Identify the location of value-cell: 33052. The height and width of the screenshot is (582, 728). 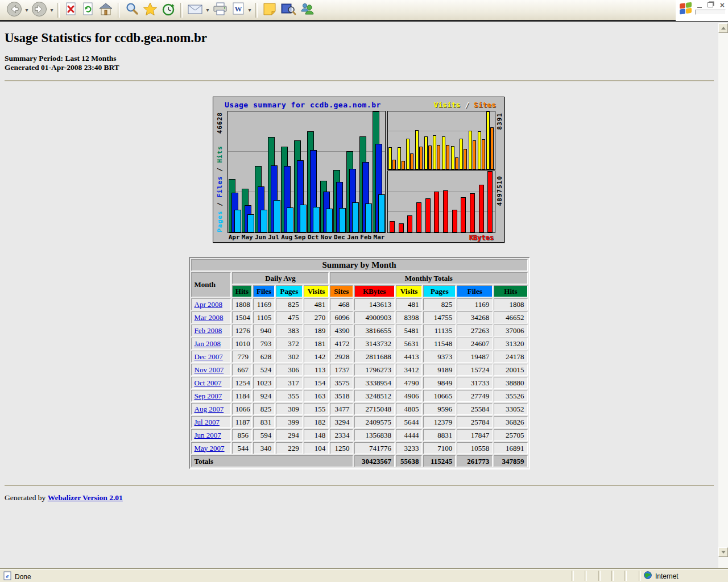
(511, 409).